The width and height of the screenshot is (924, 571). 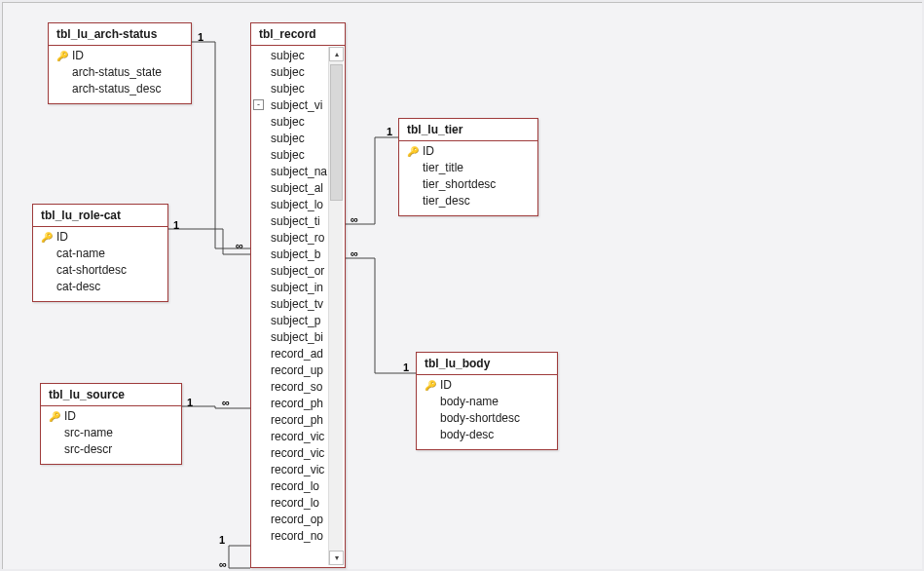 What do you see at coordinates (299, 171) in the screenshot?
I see `field-name: subject_na` at bounding box center [299, 171].